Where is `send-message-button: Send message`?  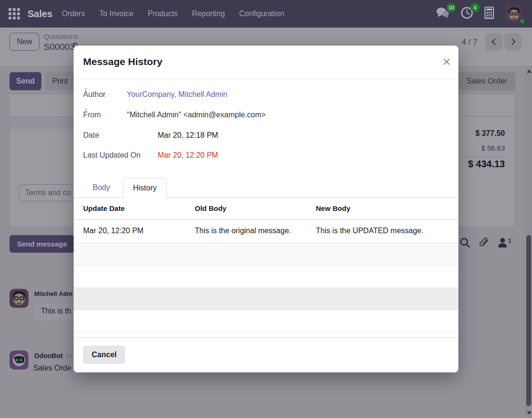 send-message-button: Send message is located at coordinates (42, 244).